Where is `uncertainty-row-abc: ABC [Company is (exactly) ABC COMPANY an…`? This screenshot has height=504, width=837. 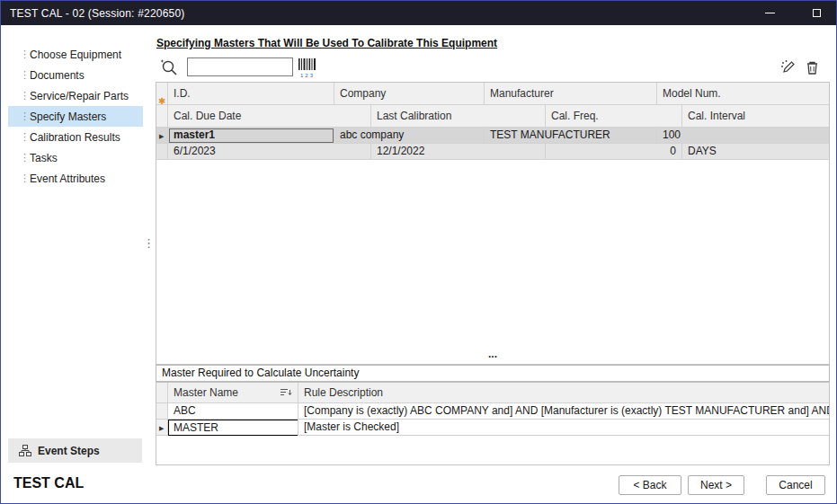 uncertainty-row-abc: ABC [Company is (exactly) ABC COMPANY an… is located at coordinates (493, 411).